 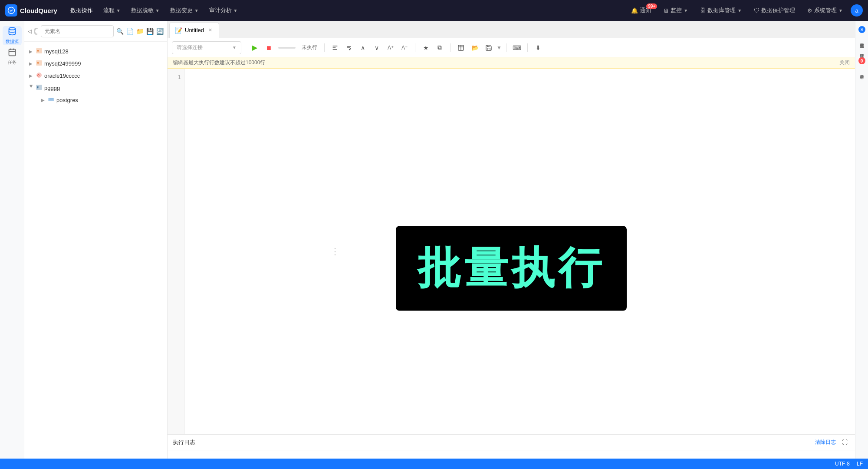 What do you see at coordinates (82, 10) in the screenshot?
I see `nav-item-data-ops: 数据操作` at bounding box center [82, 10].